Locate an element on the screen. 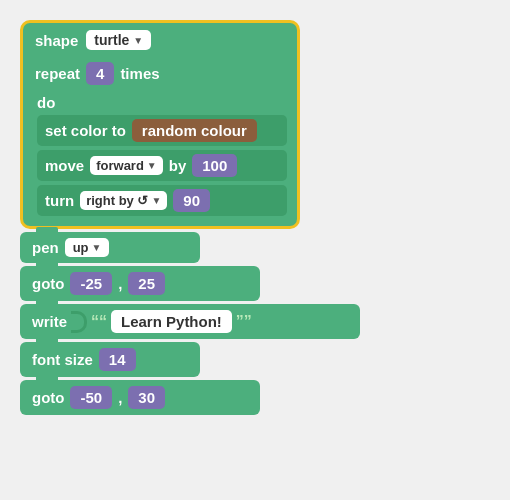 The height and width of the screenshot is (500, 510). write-label: write is located at coordinates (50, 322).